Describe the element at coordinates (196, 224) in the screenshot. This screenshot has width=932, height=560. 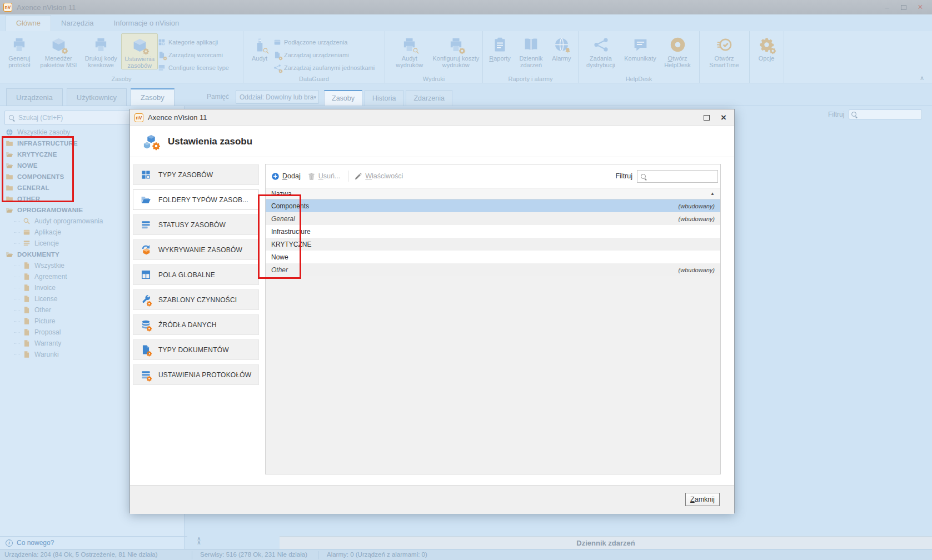
I see `dialog-nav-item: STATUSY ZASOBÓW` at that location.